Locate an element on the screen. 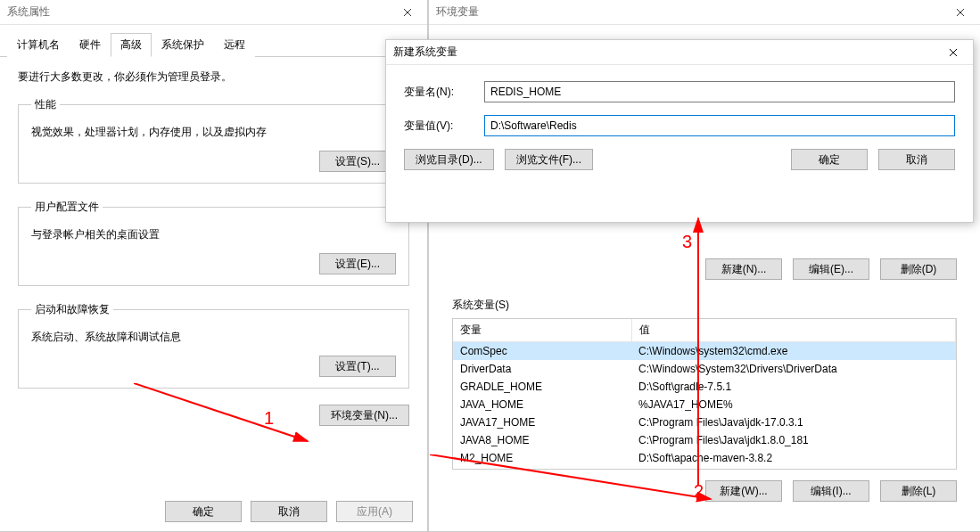 The height and width of the screenshot is (532, 980). table-row: JAVA8_HOMEC:\Program Files\Java\jdk1.8.0… is located at coordinates (704, 440).